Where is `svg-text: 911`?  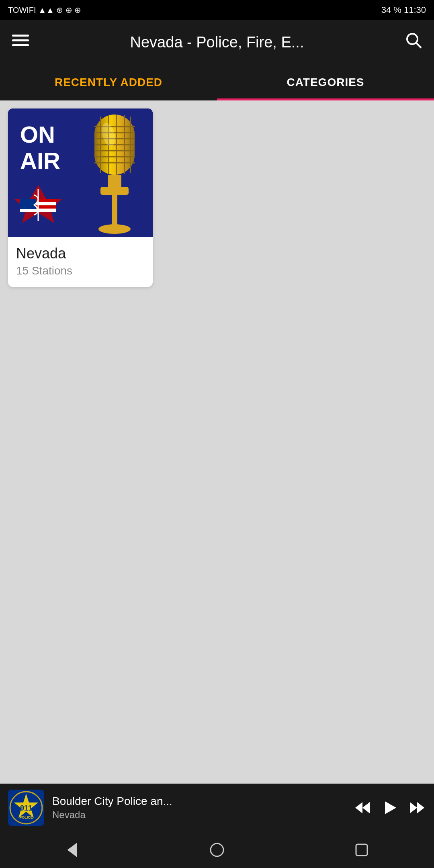
svg-text: 911 is located at coordinates (26, 808).